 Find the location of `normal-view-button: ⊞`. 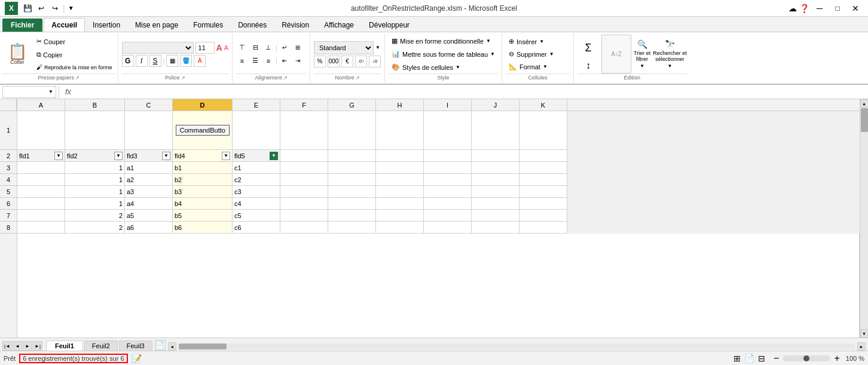

normal-view-button: ⊞ is located at coordinates (737, 358).